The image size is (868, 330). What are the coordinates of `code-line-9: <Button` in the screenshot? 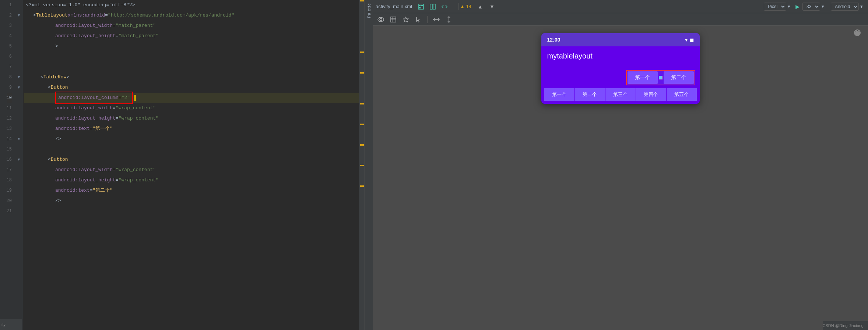 It's located at (191, 88).